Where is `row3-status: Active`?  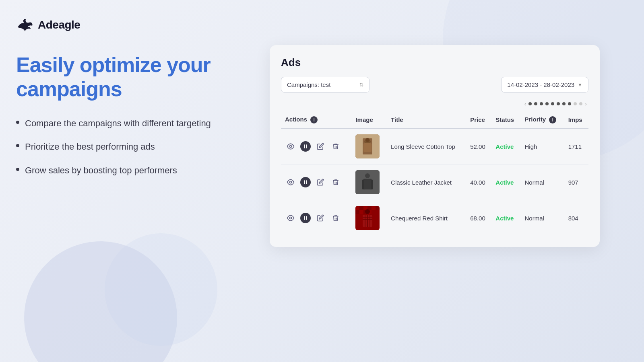 row3-status: Active is located at coordinates (506, 218).